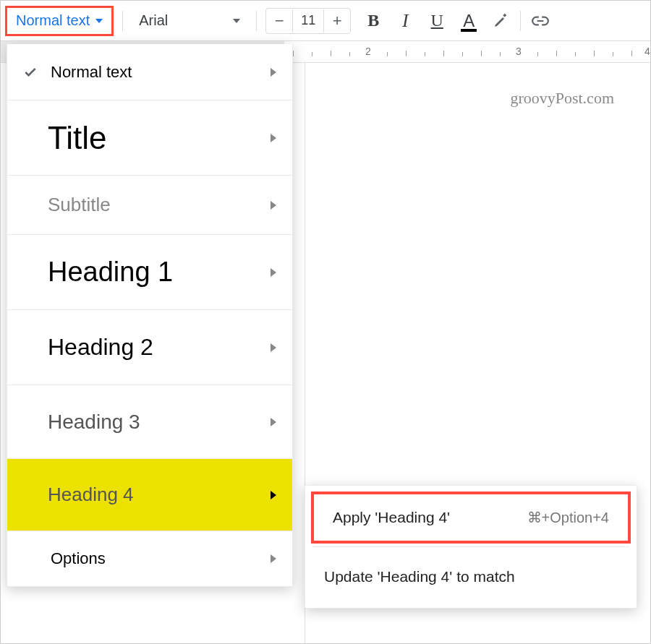 The height and width of the screenshot is (644, 651). I want to click on submenu-label: Apply 'Heading 4', so click(391, 518).